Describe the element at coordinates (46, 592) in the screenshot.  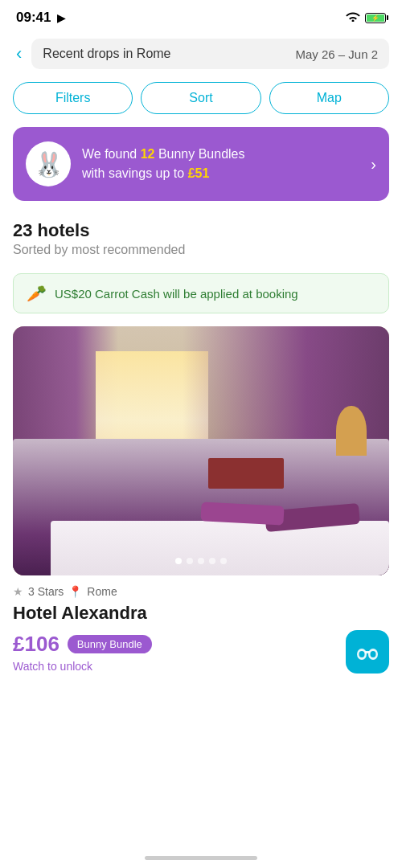
I see `hotel-stars: 3 Stars` at that location.